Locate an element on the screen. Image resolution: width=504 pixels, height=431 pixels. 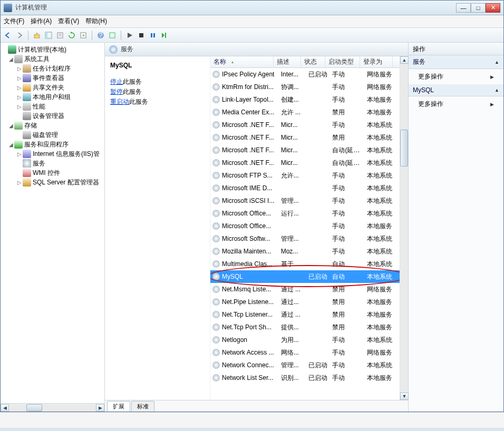
service-name: Network Access ... is located at coordinates (251, 352).